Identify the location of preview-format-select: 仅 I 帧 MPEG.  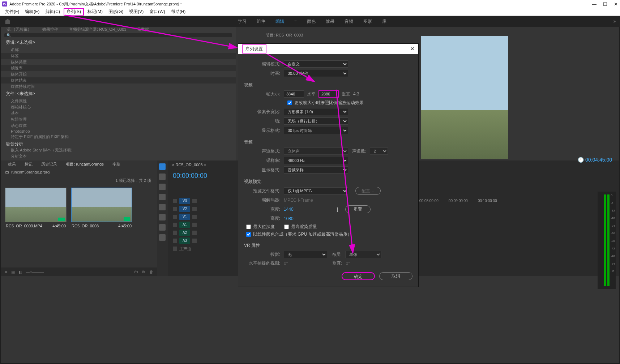
(316, 191).